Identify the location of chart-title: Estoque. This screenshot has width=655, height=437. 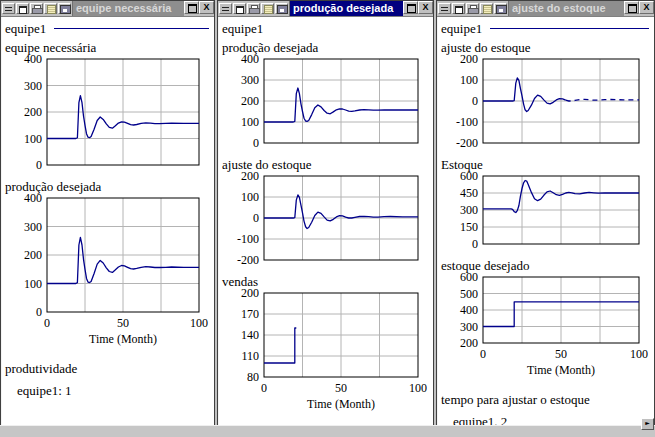
(546, 164).